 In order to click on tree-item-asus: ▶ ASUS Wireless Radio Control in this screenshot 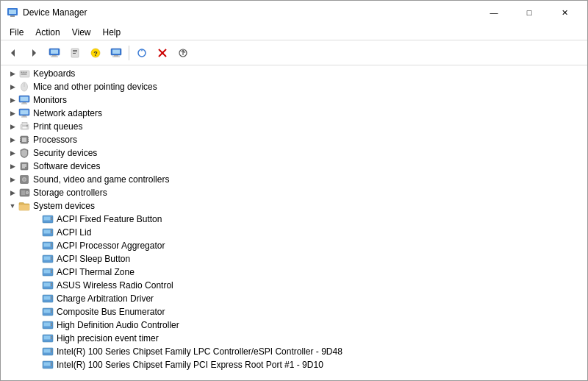, I will do `click(309, 285)`.